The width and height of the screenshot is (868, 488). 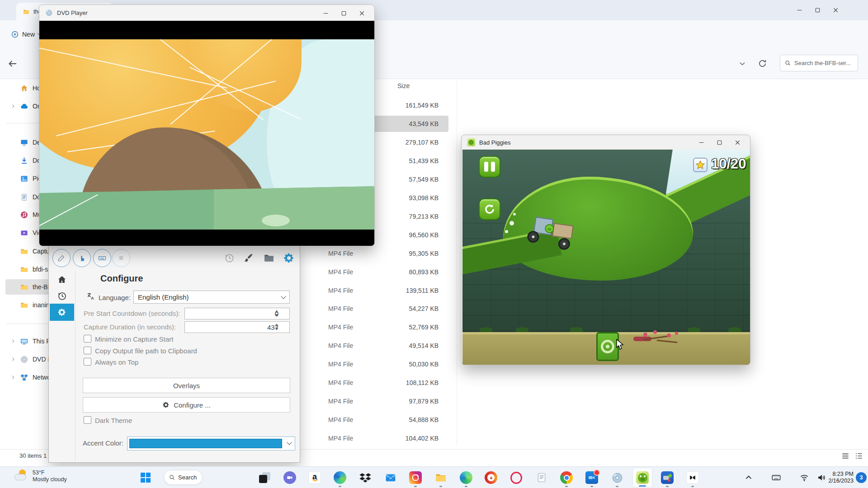 What do you see at coordinates (382, 327) in the screenshot?
I see `file-row: MP4 File 52,769 KB` at bounding box center [382, 327].